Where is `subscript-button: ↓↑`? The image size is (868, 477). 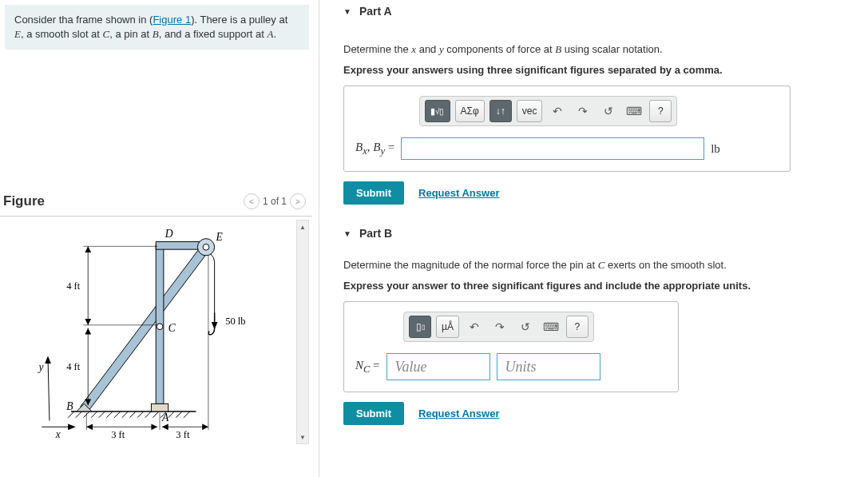
subscript-button: ↓↑ is located at coordinates (501, 111).